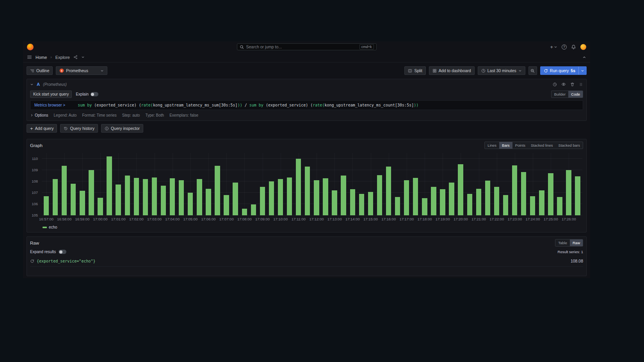  What do you see at coordinates (415, 71) in the screenshot?
I see `split-button: Split` at bounding box center [415, 71].